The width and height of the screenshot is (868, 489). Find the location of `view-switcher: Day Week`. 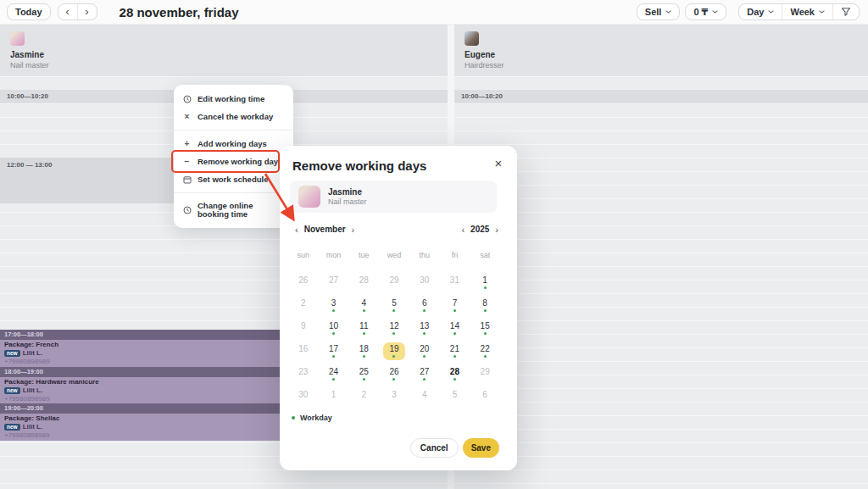

view-switcher: Day Week is located at coordinates (798, 12).